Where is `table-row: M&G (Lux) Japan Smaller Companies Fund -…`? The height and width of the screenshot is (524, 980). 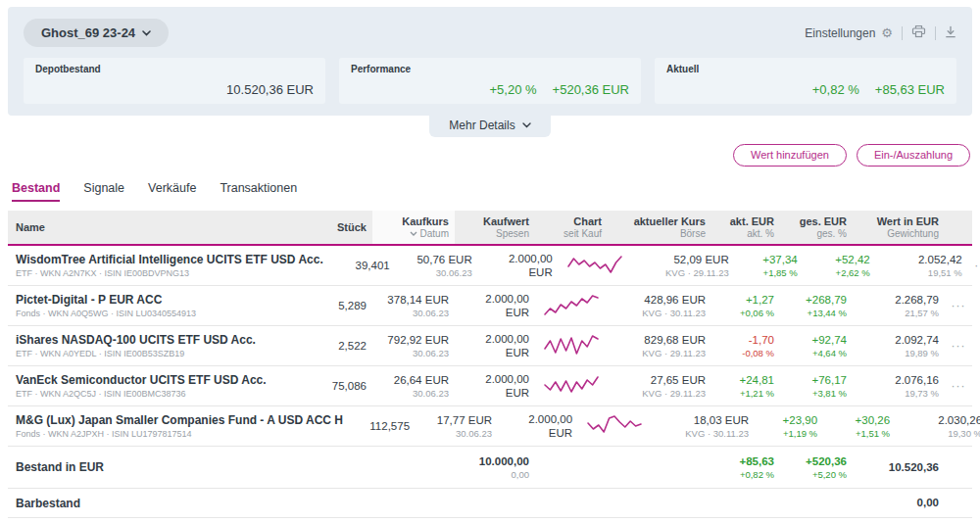 table-row: M&G (Lux) Japan Smaller Companies Fund -… is located at coordinates (490, 427).